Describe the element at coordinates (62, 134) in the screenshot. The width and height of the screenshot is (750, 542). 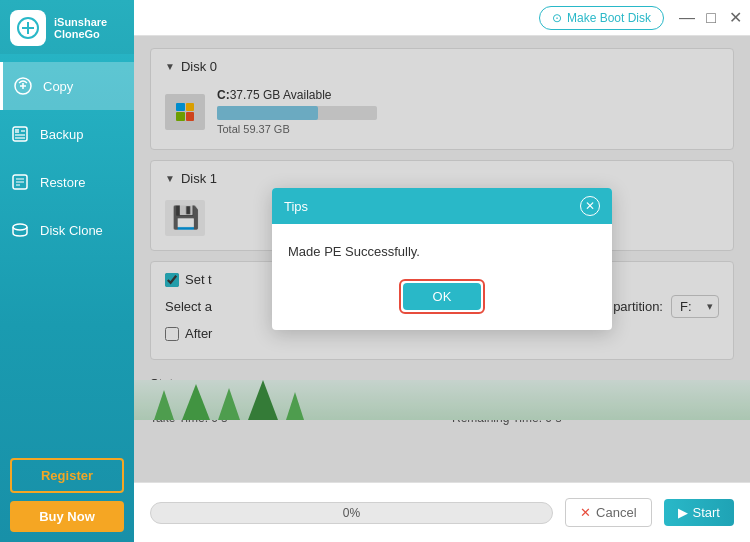
I see `backup-label: Backup` at that location.